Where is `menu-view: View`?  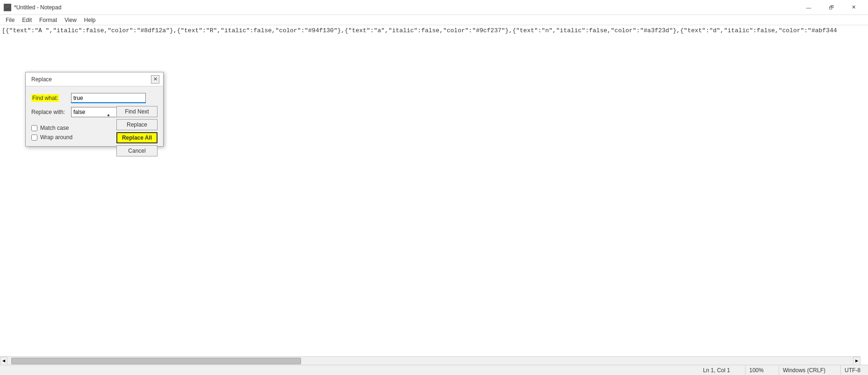 menu-view: View is located at coordinates (71, 20).